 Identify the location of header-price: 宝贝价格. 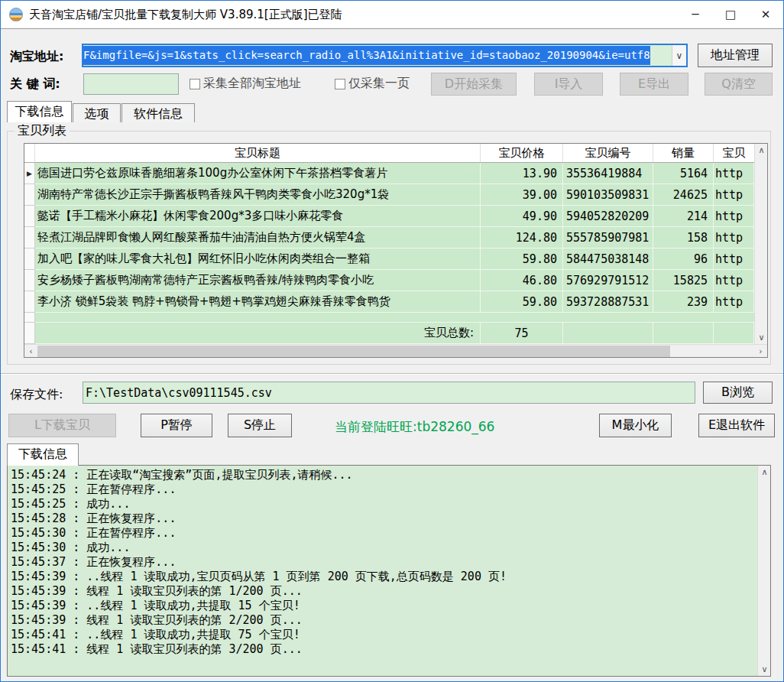
(522, 153).